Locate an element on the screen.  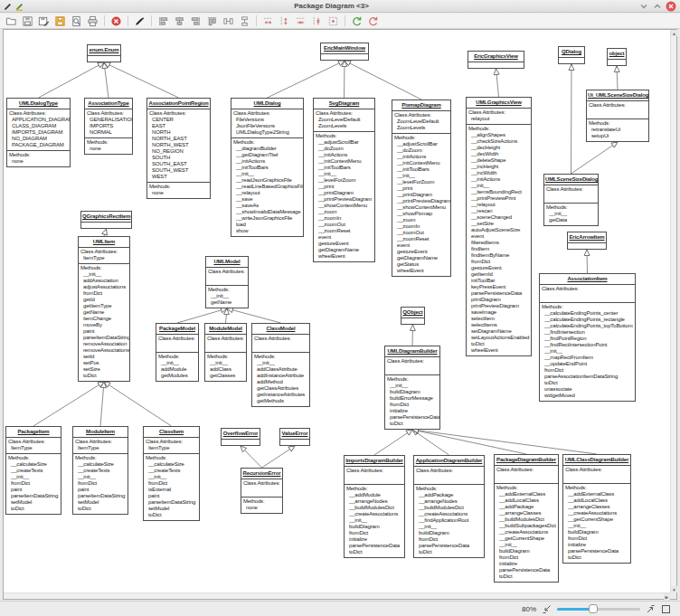
space-horizontal-button is located at coordinates (228, 22).